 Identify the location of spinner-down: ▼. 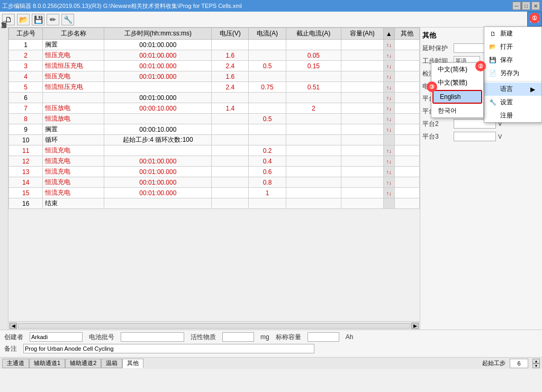
(536, 366).